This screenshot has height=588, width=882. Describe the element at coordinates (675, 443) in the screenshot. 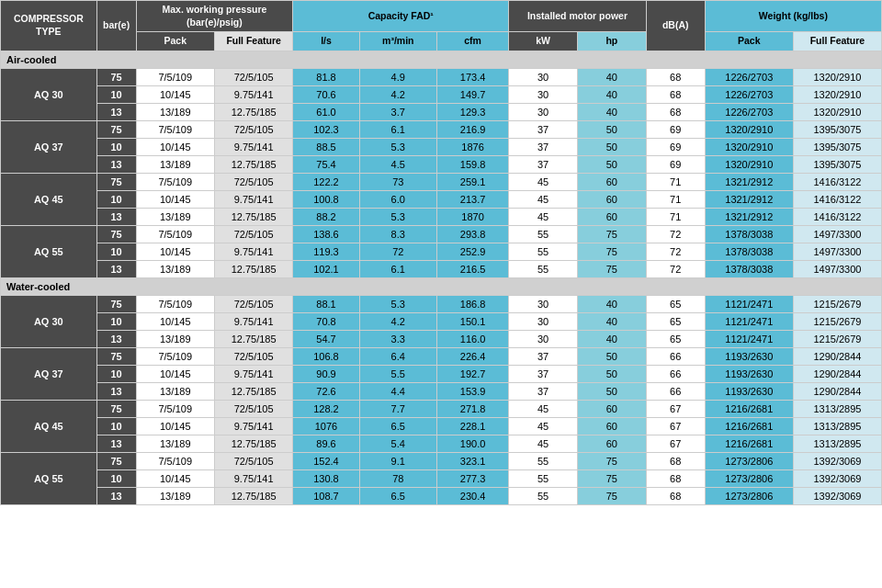

I see `db-cell: 67` at that location.